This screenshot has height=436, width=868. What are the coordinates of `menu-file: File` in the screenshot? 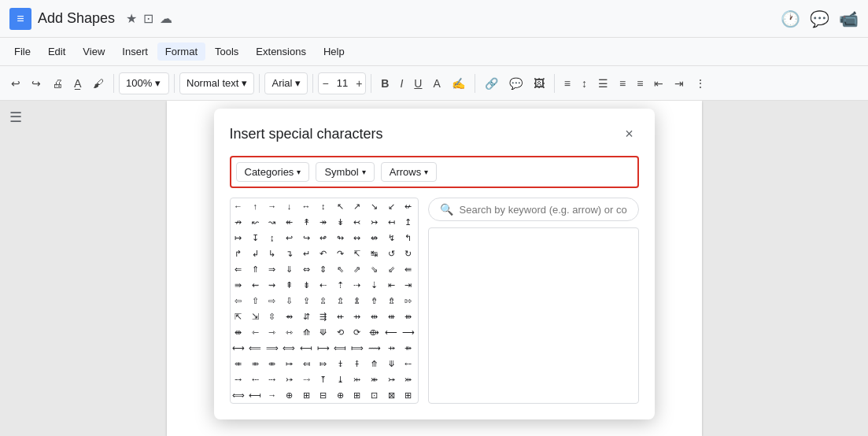 It's located at (22, 52).